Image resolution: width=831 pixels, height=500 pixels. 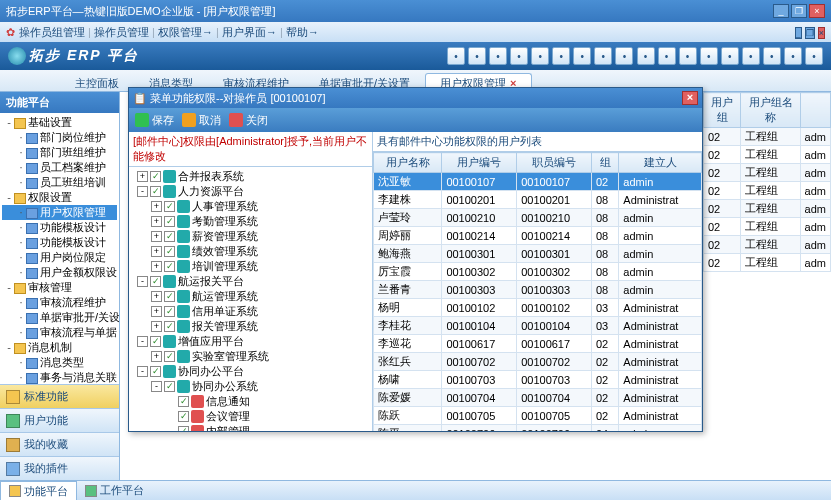 What do you see at coordinates (60, 377) in the screenshot?
I see `tree-node: ·事务与消息关联` at bounding box center [60, 377].